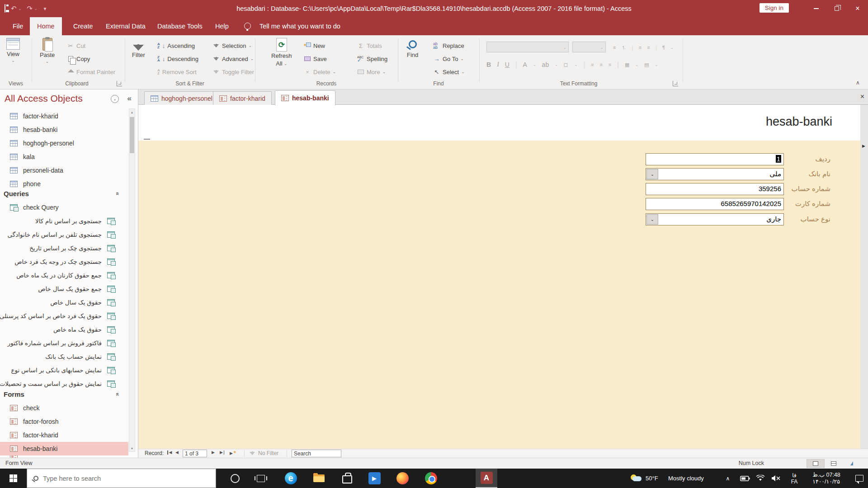  Describe the element at coordinates (64, 184) in the screenshot. I see `nav-item-table-phone: phone` at that location.